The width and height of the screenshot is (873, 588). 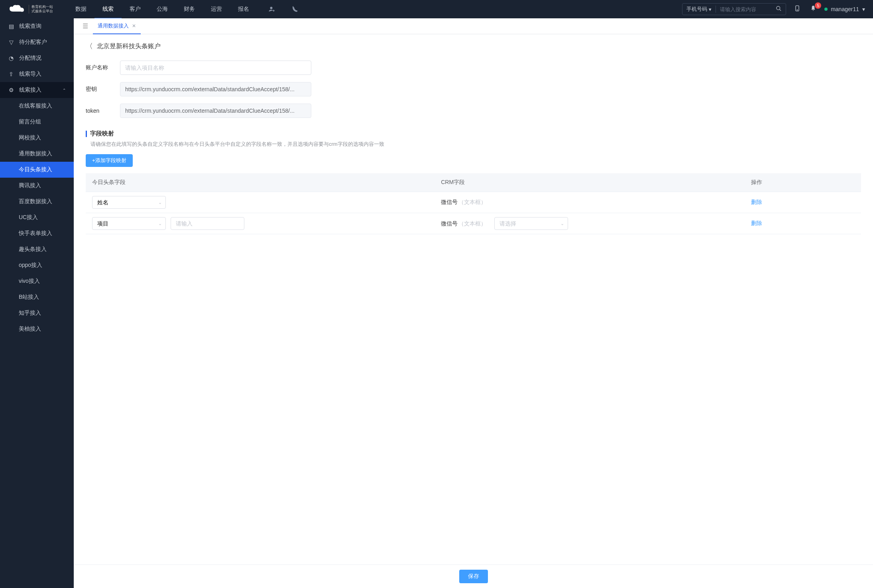 I want to click on field-value-input, so click(x=207, y=223).